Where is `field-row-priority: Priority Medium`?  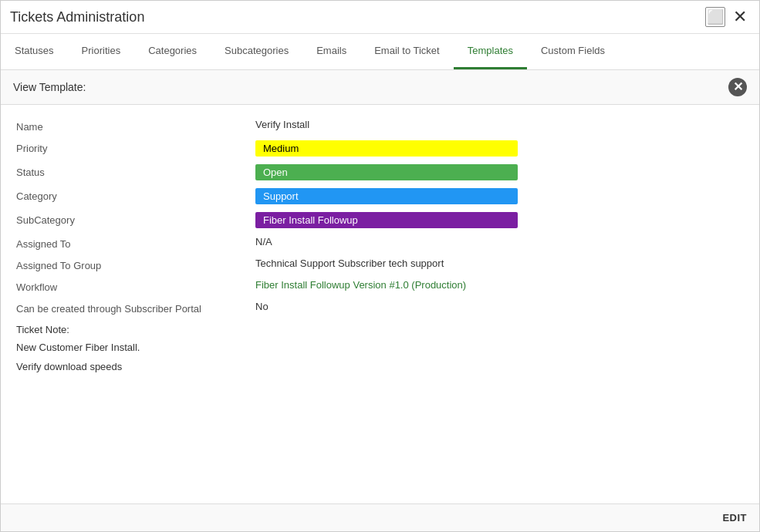 field-row-priority: Priority Medium is located at coordinates (380, 148).